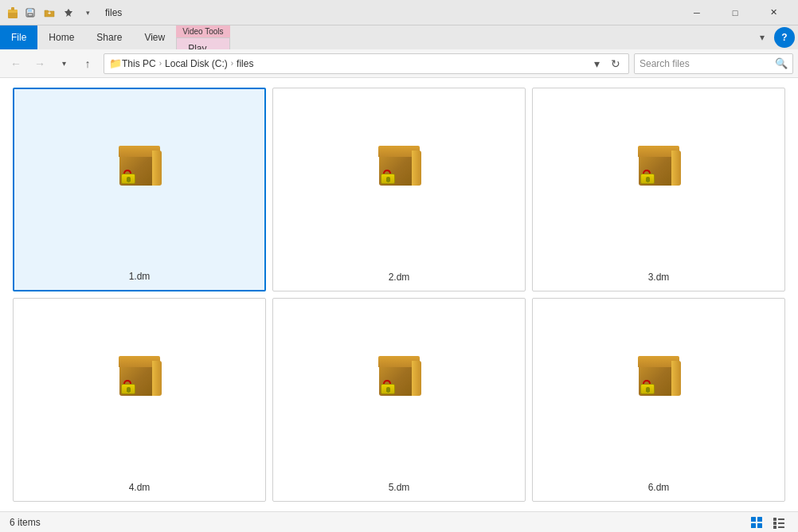 This screenshot has width=798, height=532. Describe the element at coordinates (115, 64) in the screenshot. I see `address-folder-icon: 📁` at that location.